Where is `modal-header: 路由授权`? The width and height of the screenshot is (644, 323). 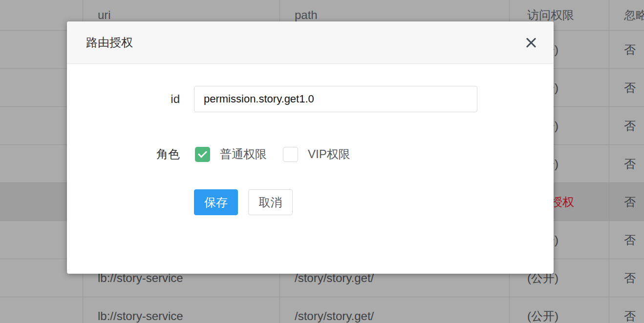
modal-header: 路由授权 is located at coordinates (310, 43).